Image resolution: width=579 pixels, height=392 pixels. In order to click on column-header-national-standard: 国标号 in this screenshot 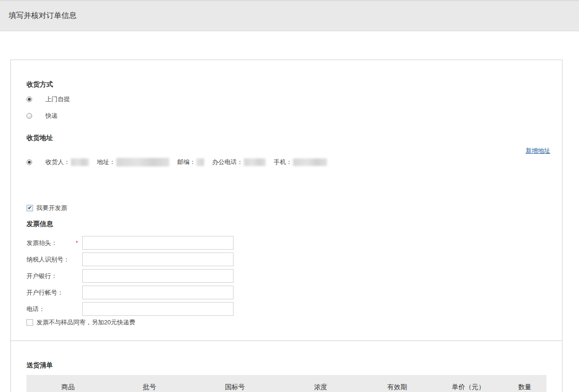, I will do `click(235, 387)`.